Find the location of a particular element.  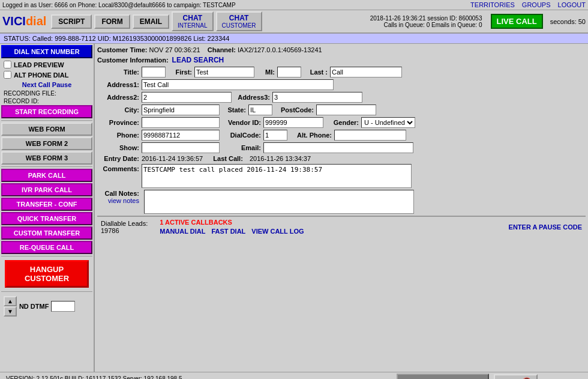

dtmf-label: ND DTMF is located at coordinates (34, 306).